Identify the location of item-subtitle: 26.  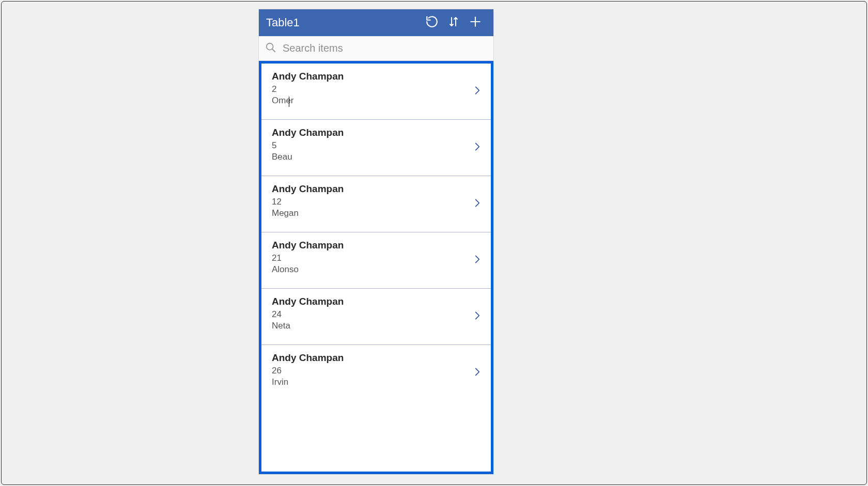
(376, 371).